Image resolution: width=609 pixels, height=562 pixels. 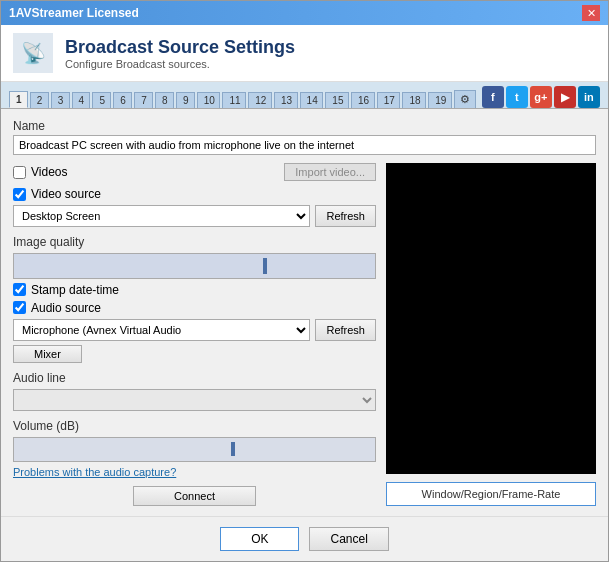 What do you see at coordinates (180, 48) in the screenshot?
I see `page-title: Broadcast Source Settings` at bounding box center [180, 48].